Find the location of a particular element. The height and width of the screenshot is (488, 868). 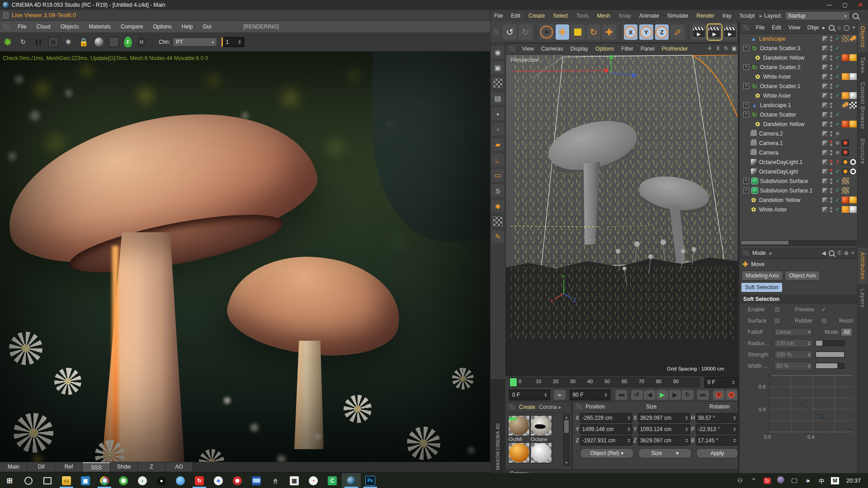

tab-object-axis: Object Axis is located at coordinates (802, 276).